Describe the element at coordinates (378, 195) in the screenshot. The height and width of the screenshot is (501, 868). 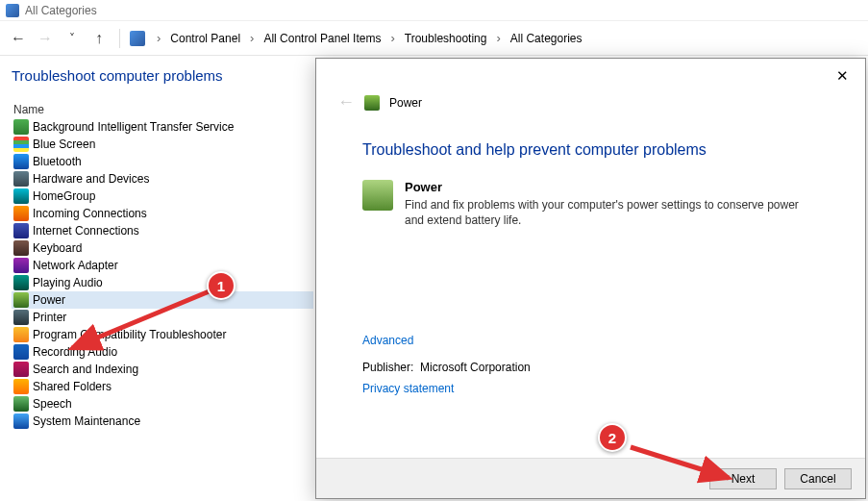
I see `power-large-icon` at that location.